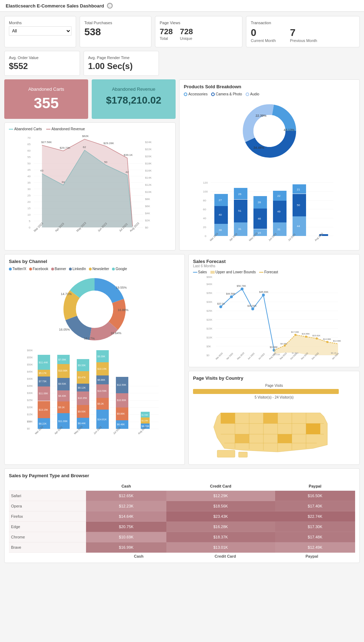  I want to click on svg-text: 60, so click(29, 151).